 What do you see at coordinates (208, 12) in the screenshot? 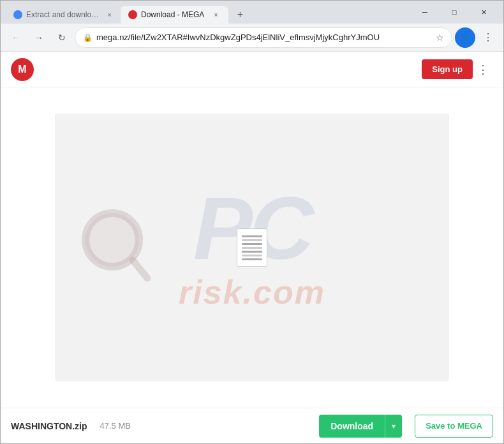
I see `tab-bar: Extract and download audio an... × Downl…` at bounding box center [208, 12].